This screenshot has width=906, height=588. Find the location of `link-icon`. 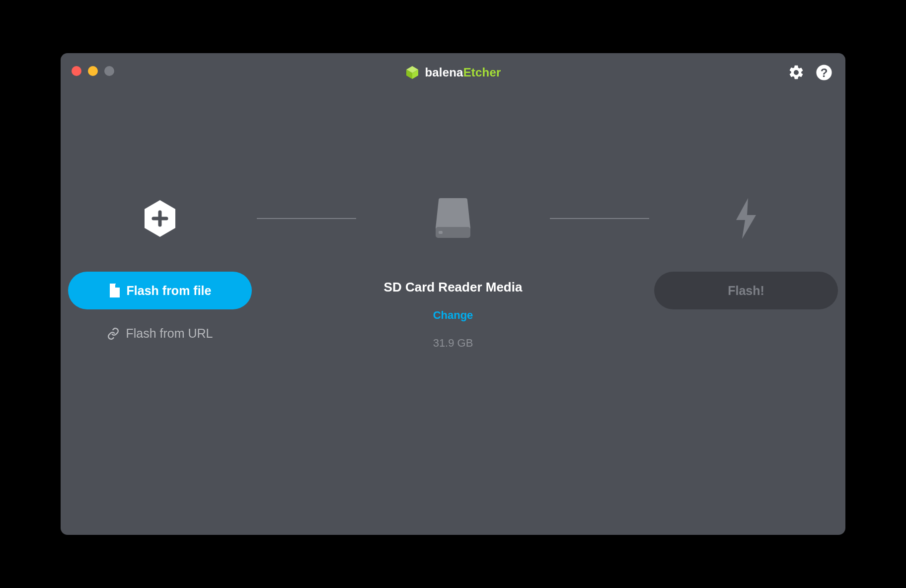

link-icon is located at coordinates (113, 334).